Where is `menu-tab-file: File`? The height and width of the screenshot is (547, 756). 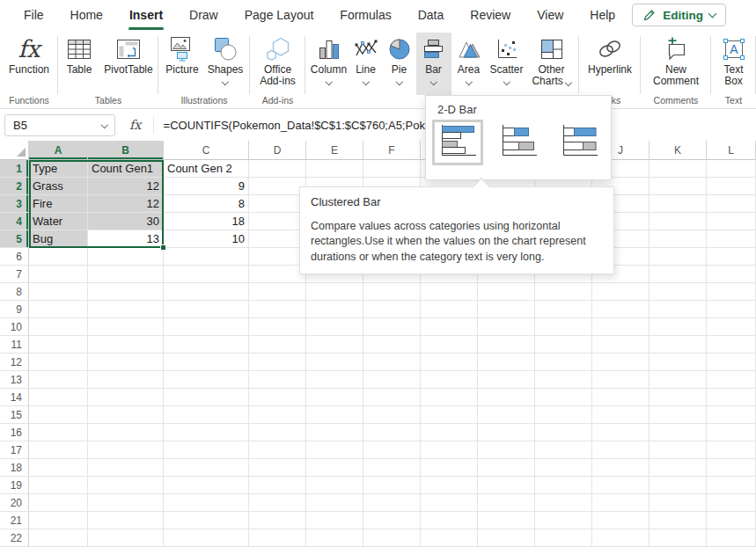 menu-tab-file: File is located at coordinates (33, 16).